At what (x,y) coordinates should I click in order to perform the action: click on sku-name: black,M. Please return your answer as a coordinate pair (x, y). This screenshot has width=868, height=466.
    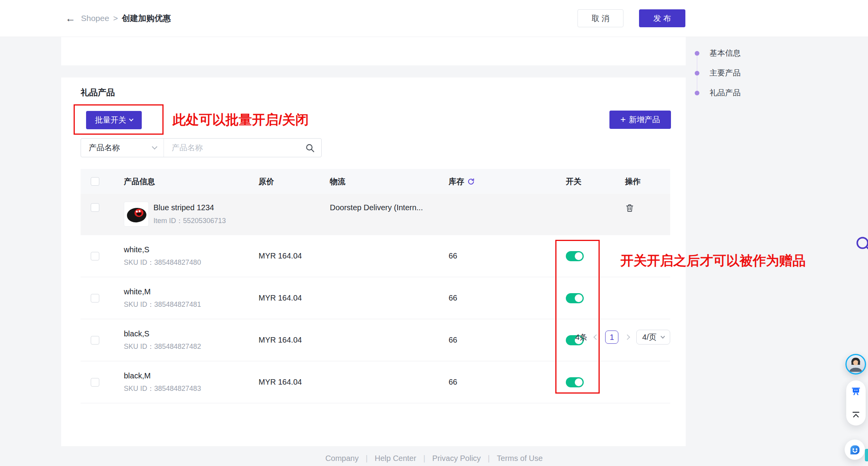
    Looking at the image, I should click on (187, 376).